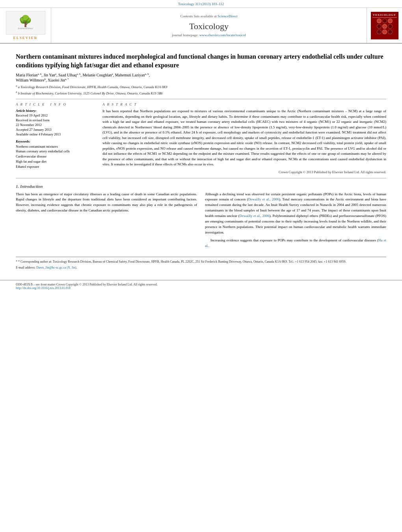  I want to click on bottom-bar: 0300-483X/$ – see front matter Crown Cop…, so click(201, 286).